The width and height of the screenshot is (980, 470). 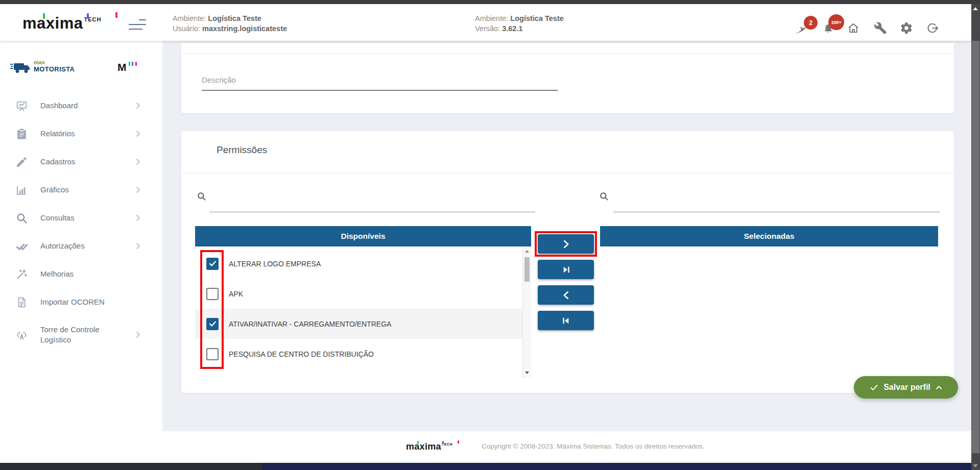 What do you see at coordinates (527, 312) in the screenshot?
I see `available-list-scrollbar` at bounding box center [527, 312].